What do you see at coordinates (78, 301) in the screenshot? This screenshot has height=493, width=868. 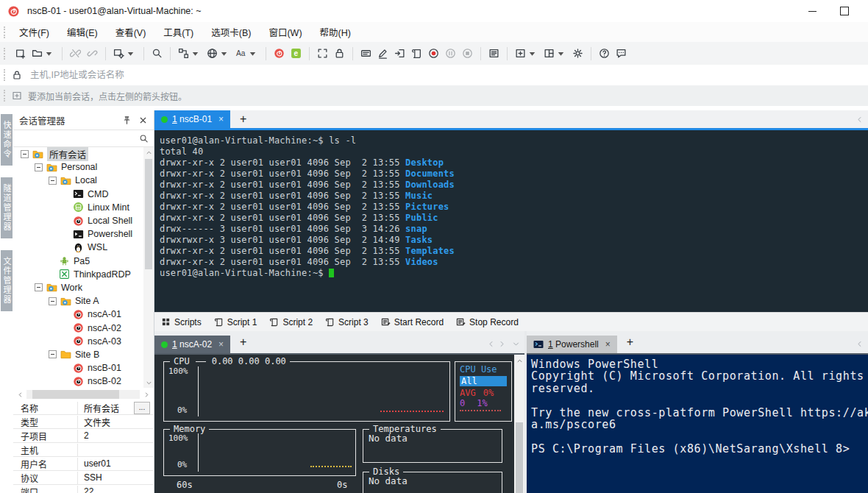 I see `tree-item-Site A: Site A` at bounding box center [78, 301].